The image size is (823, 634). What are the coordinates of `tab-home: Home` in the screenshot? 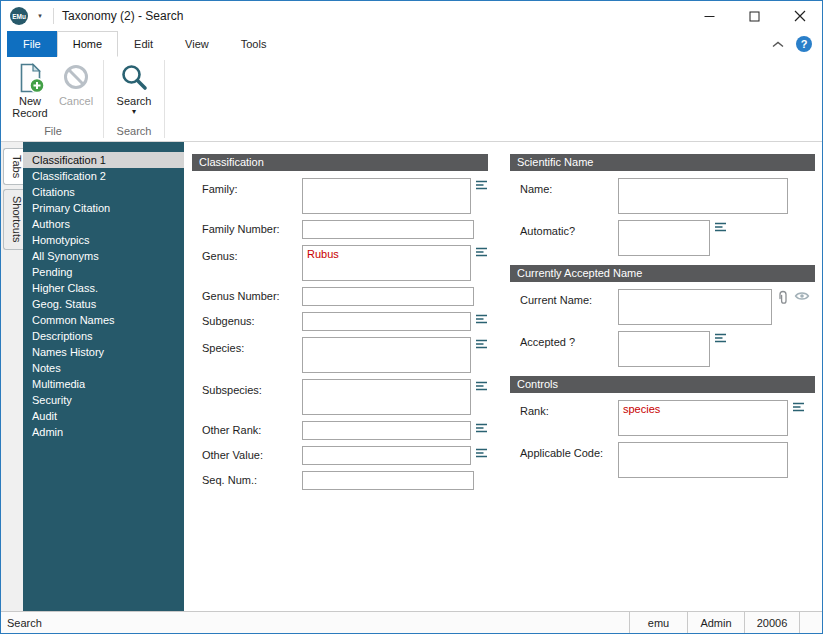 It's located at (88, 44).